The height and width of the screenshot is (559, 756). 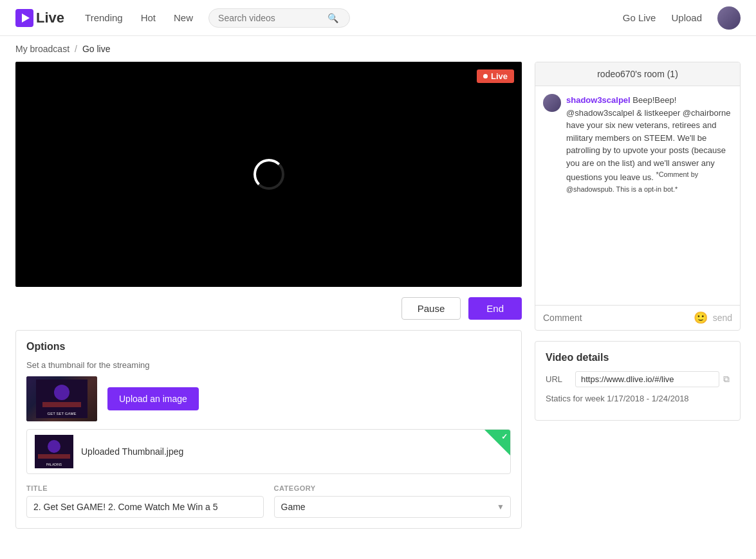 I want to click on breadcrumb: My broadcast / Go live, so click(x=378, y=49).